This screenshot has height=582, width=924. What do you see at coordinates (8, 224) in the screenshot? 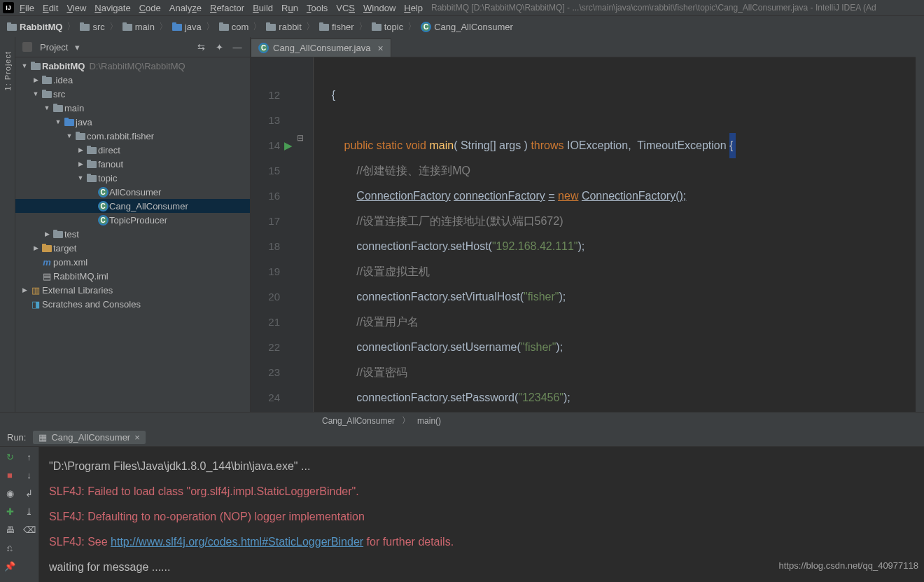
I see `tool-window-strip-left: 1: Project` at bounding box center [8, 224].